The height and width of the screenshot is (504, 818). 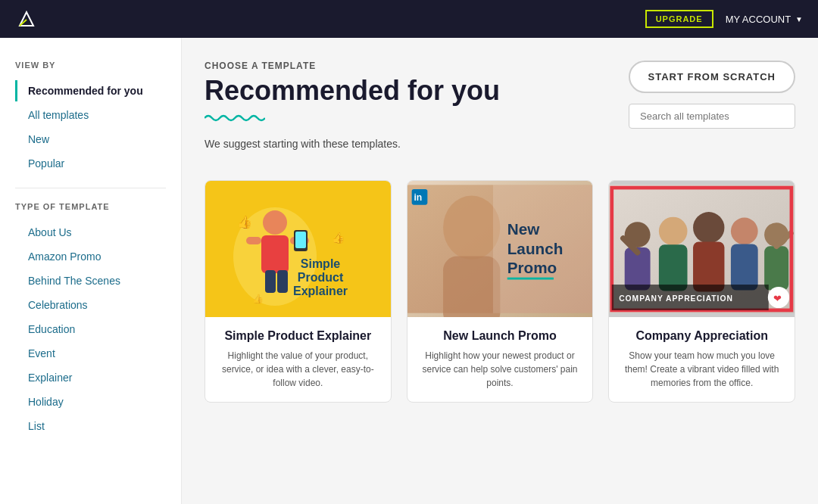 I want to click on sidebar-item-popular: Popular, so click(x=91, y=163).